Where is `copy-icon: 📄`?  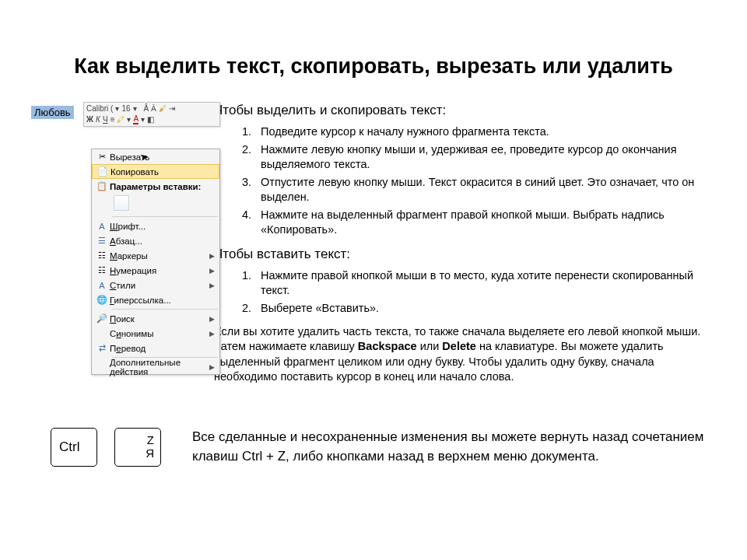
copy-icon: 📄 is located at coordinates (103, 171).